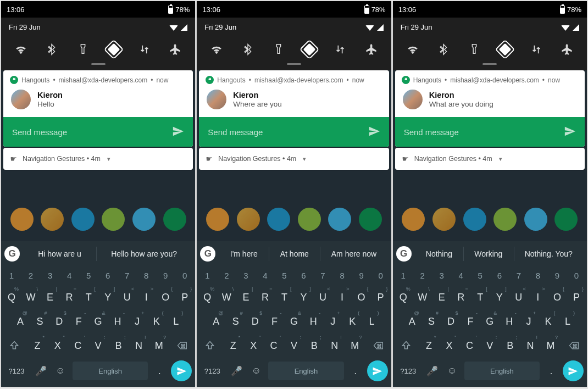  What do you see at coordinates (246, 297) in the screenshot?
I see `letter-key: |E` at bounding box center [246, 297].